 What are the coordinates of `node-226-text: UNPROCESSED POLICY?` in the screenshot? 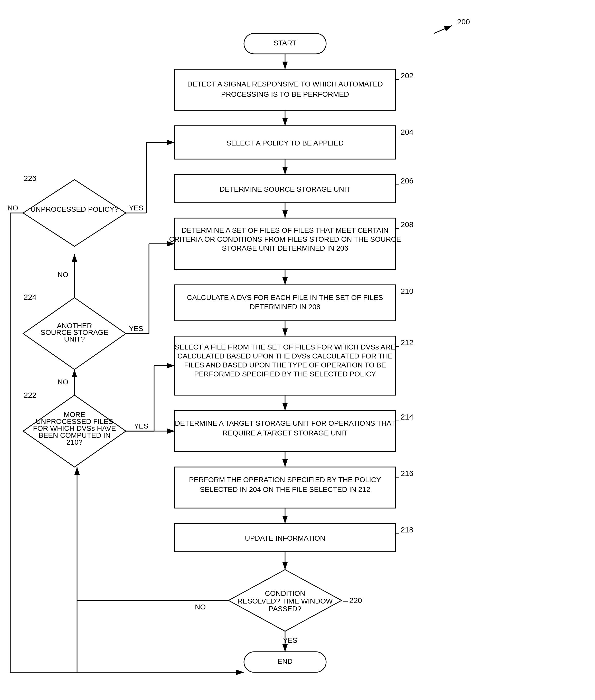 It's located at (75, 209).